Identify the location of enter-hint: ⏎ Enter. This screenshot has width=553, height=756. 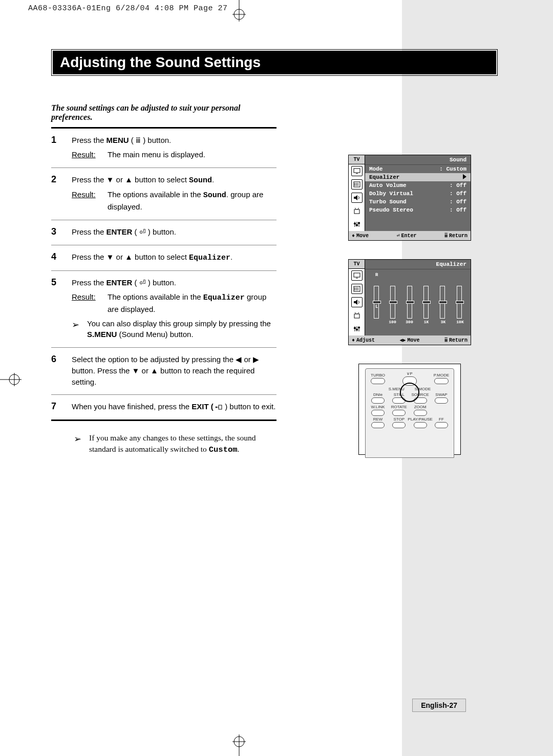
(407, 236).